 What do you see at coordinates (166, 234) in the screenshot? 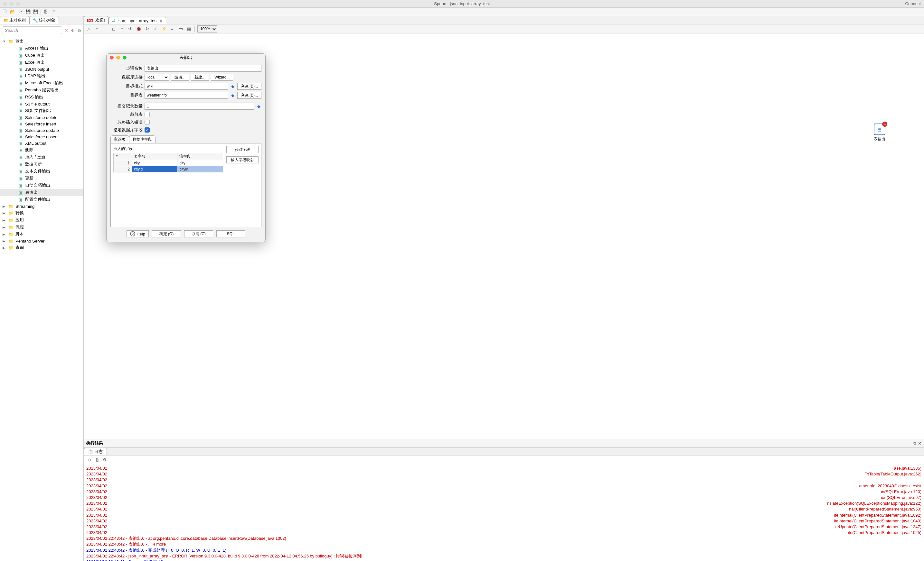
I see `ok-button: 确定 (O)` at bounding box center [166, 234].